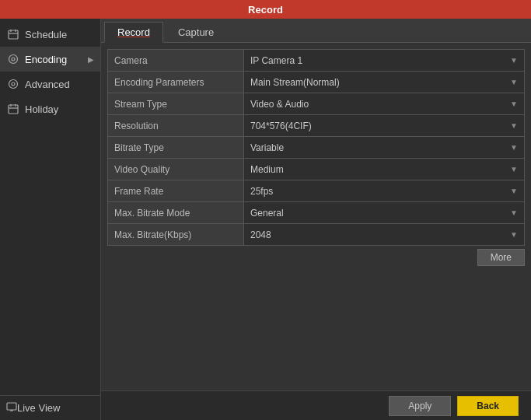 This screenshot has height=420, width=531. I want to click on config-value: Main Stream(Normal), so click(295, 82).